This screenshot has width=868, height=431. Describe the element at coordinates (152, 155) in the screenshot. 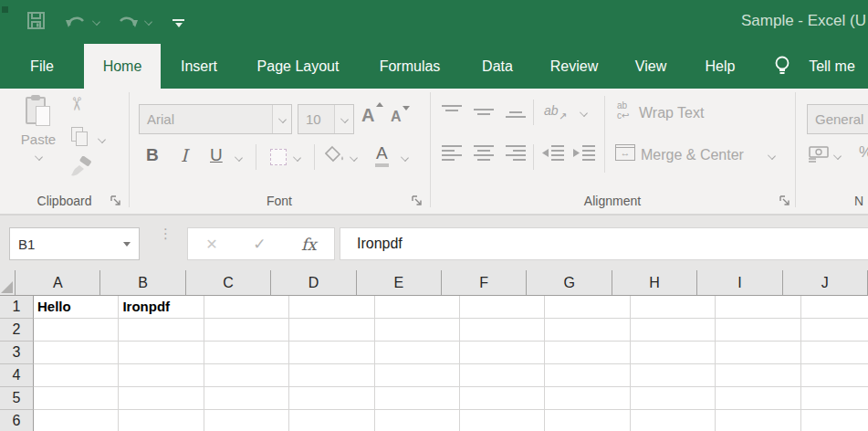

I see `bold-button: B` at that location.